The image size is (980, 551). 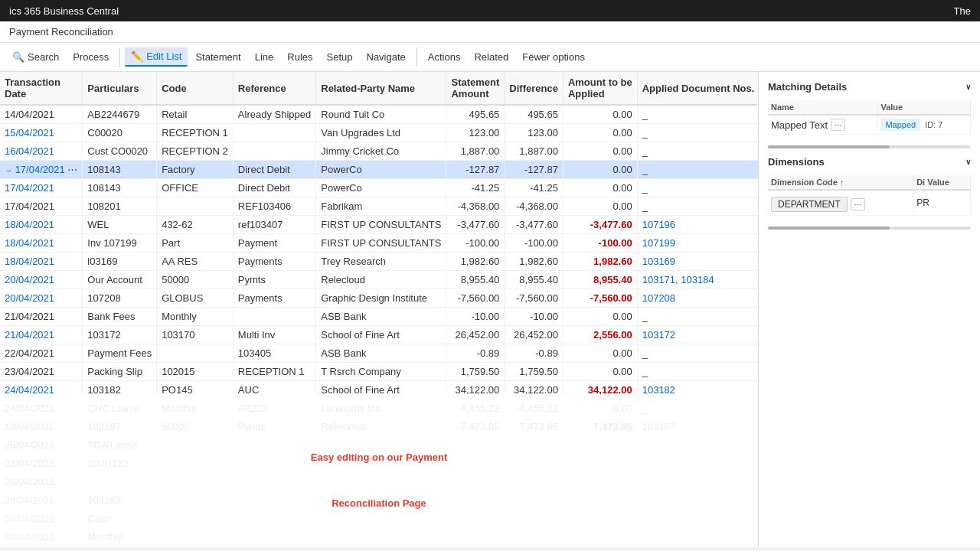 I want to click on table-row: 30/04/2021CashC, so click(x=379, y=519).